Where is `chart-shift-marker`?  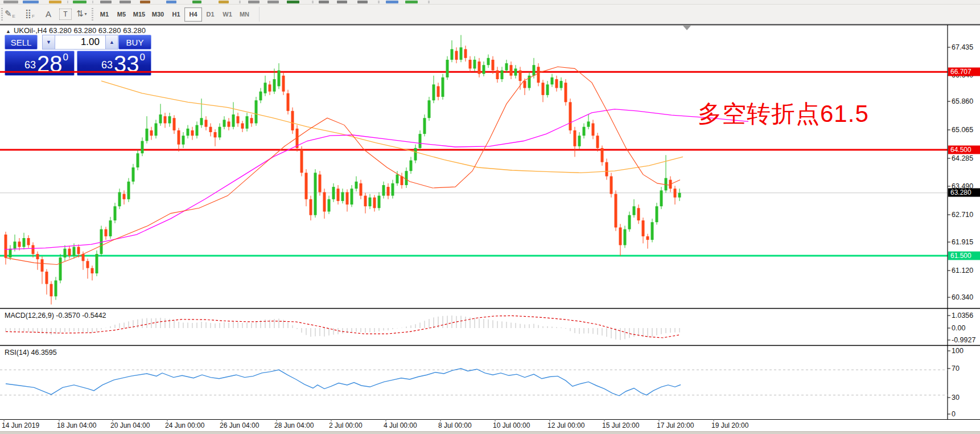
chart-shift-marker is located at coordinates (687, 28).